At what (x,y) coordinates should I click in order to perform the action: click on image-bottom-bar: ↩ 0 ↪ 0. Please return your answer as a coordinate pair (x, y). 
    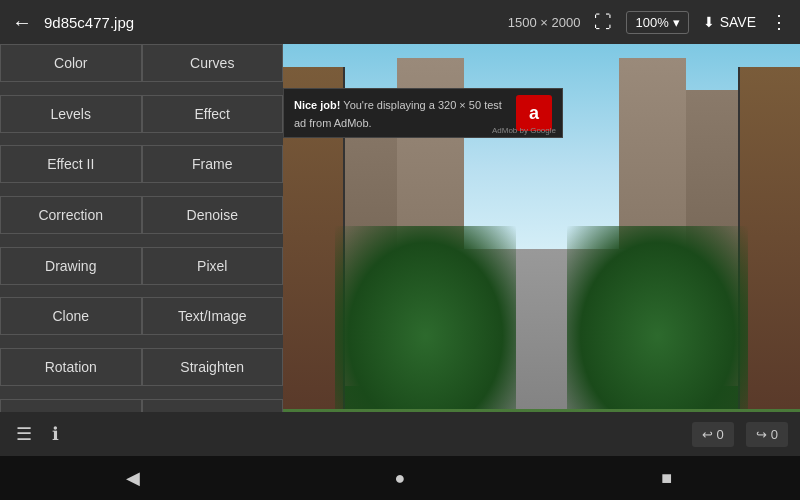
    Looking at the image, I should click on (542, 434).